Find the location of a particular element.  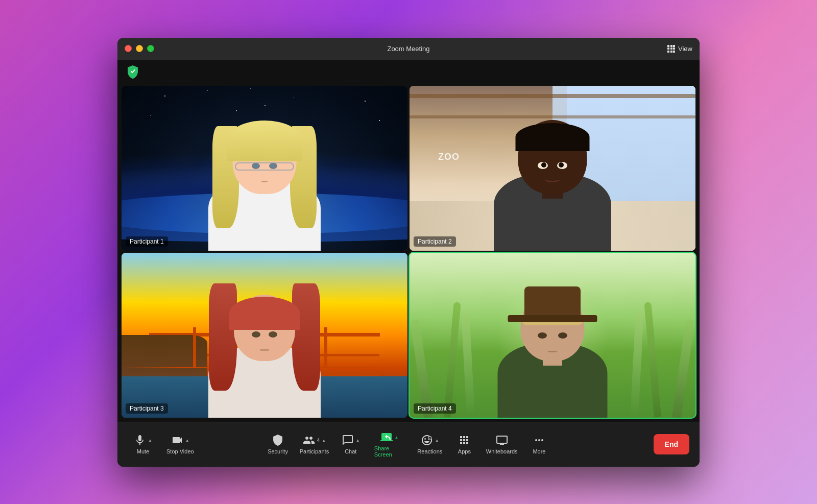

name-tag-4: Participant 4 is located at coordinates (435, 409).